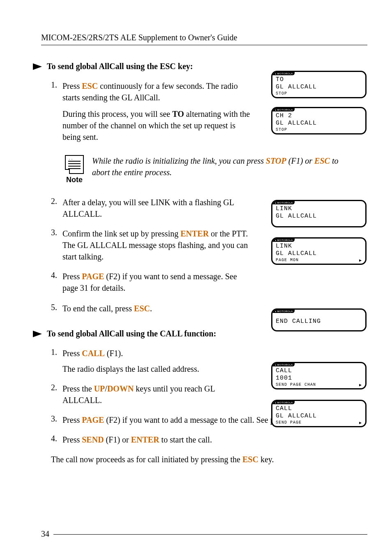  I want to click on note-label: Note, so click(74, 180).